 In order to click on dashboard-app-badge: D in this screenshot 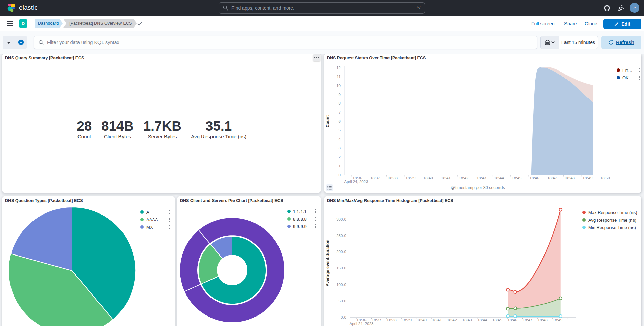, I will do `click(23, 24)`.